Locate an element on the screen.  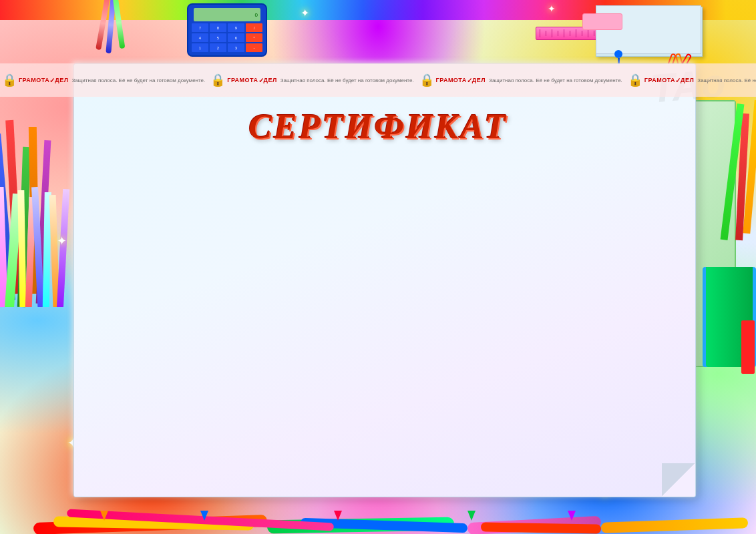
gramota-label-1: ГРАМОТА is located at coordinates (34, 80).